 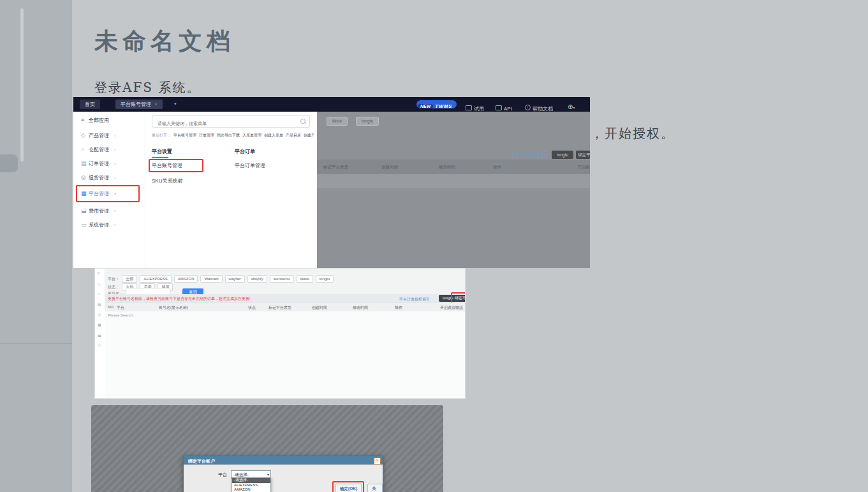 I want to click on megamenu-panel: 最近打开：平台账号管理订单管理同步导出下载入库单管理创建入库单产品目录创建产品 …, so click(x=231, y=190).